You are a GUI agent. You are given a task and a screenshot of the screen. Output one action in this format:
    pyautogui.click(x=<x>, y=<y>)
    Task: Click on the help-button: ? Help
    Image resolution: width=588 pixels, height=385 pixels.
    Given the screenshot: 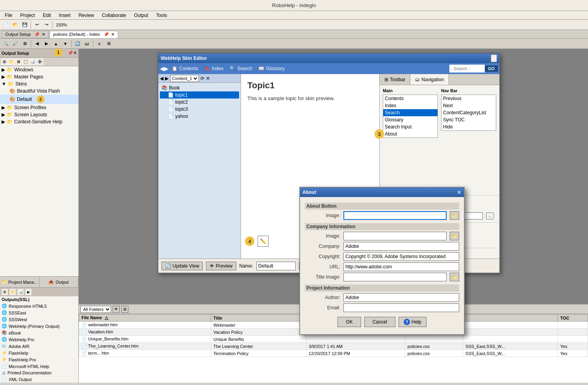 What is the action you would take?
    pyautogui.click(x=413, y=322)
    